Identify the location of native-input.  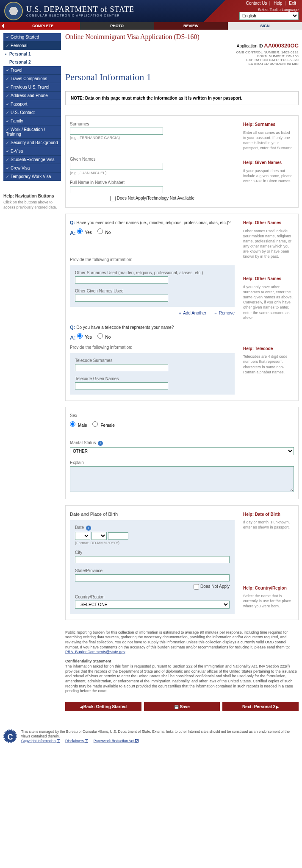
(116, 190).